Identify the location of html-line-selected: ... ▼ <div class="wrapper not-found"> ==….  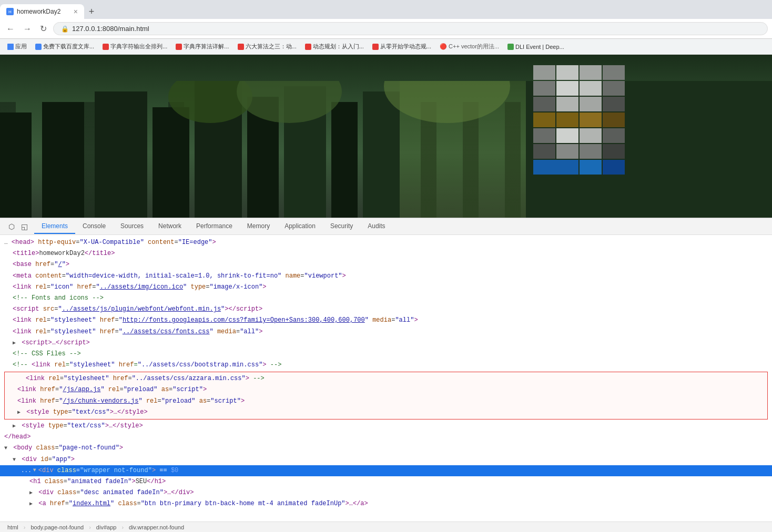
(386, 471).